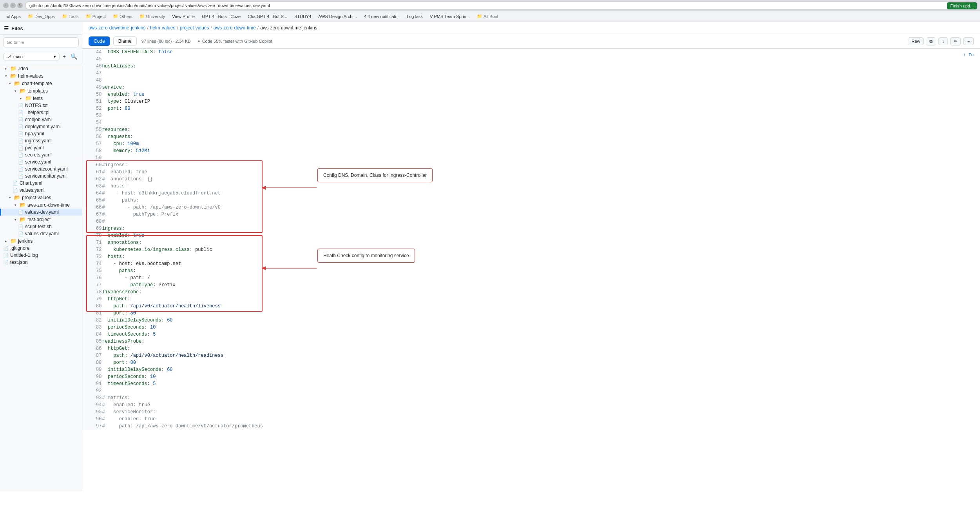  I want to click on search-files-button: 🔍, so click(74, 56).